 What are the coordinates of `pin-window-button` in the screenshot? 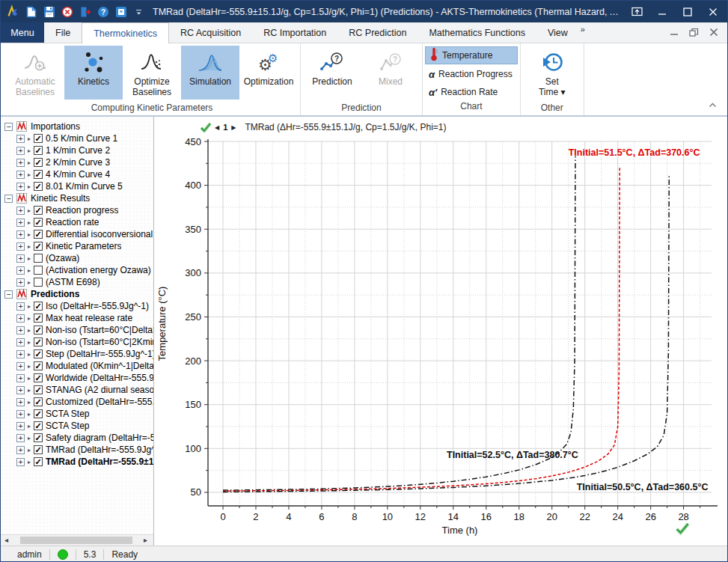 It's located at (637, 12).